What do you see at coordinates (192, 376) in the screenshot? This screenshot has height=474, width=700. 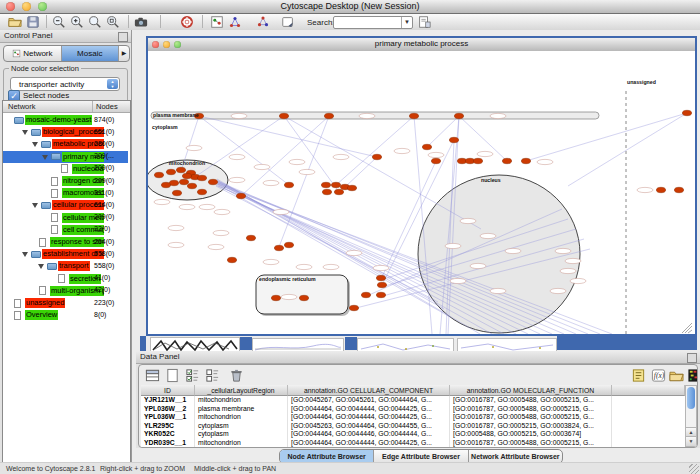 I see `select-all-attributes-icon` at bounding box center [192, 376].